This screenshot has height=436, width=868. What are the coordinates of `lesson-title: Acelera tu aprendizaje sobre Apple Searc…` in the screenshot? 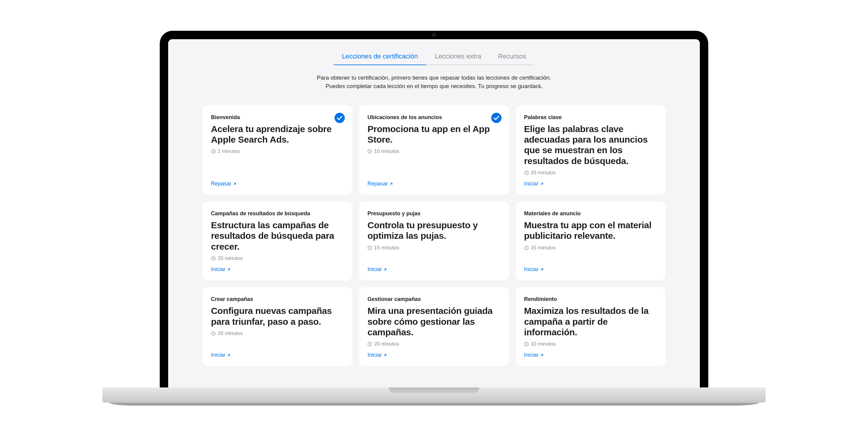 It's located at (278, 134).